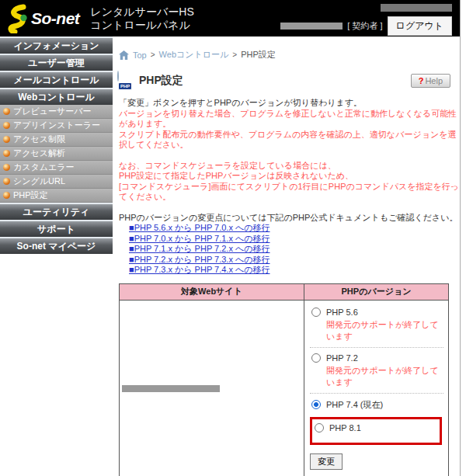 This screenshot has height=476, width=466. What do you see at coordinates (56, 79) in the screenshot?
I see `sidebar-item-mail-control: メールコントロール` at bounding box center [56, 79].